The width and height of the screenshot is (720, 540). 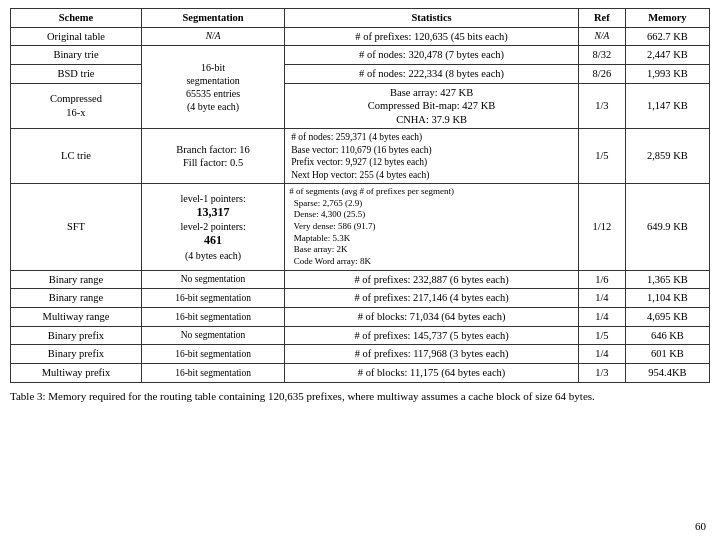 I want to click on memory-cell: 1,993 KB, so click(x=667, y=74).